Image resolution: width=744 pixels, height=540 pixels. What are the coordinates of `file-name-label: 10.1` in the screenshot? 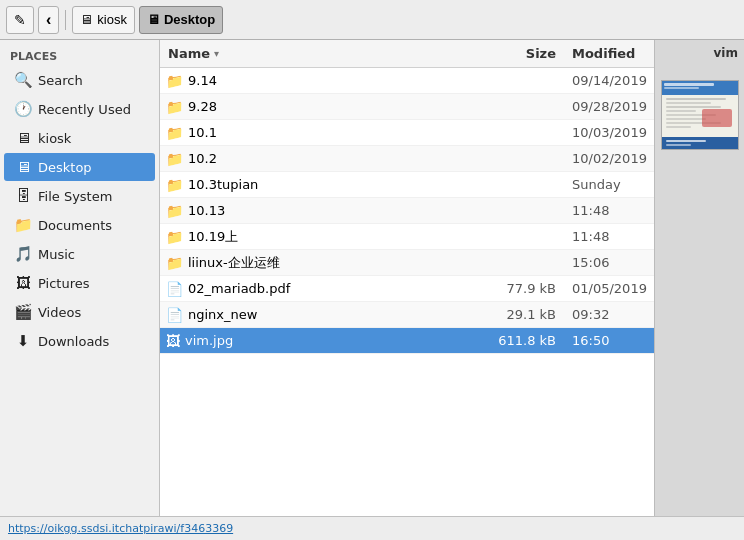 It's located at (202, 132).